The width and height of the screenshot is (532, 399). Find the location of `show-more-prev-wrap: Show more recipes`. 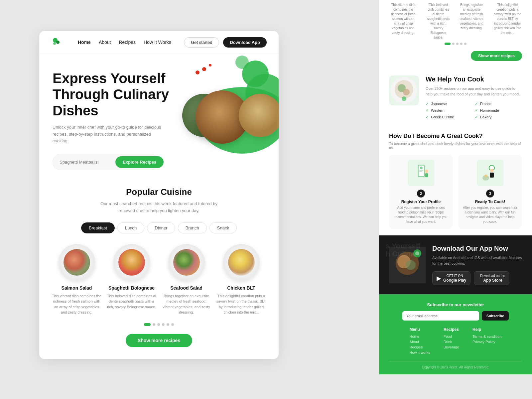

show-more-prev-wrap: Show more recipes is located at coordinates (456, 55).